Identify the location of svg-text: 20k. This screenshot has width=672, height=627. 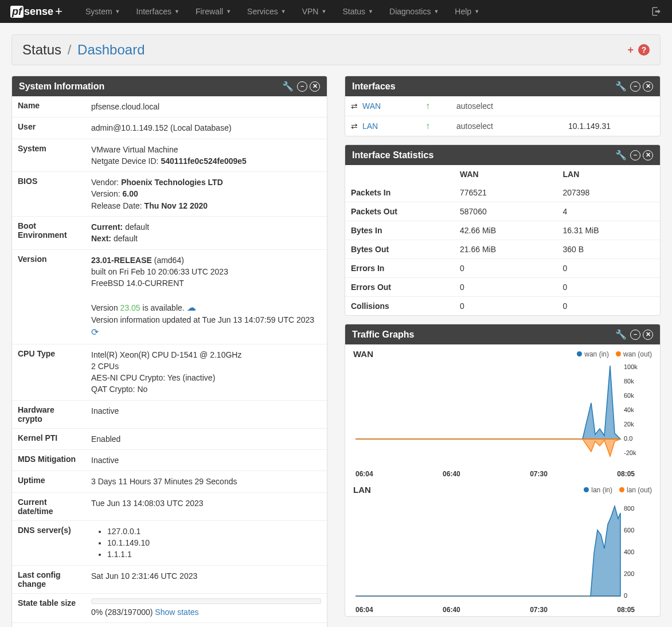
(629, 424).